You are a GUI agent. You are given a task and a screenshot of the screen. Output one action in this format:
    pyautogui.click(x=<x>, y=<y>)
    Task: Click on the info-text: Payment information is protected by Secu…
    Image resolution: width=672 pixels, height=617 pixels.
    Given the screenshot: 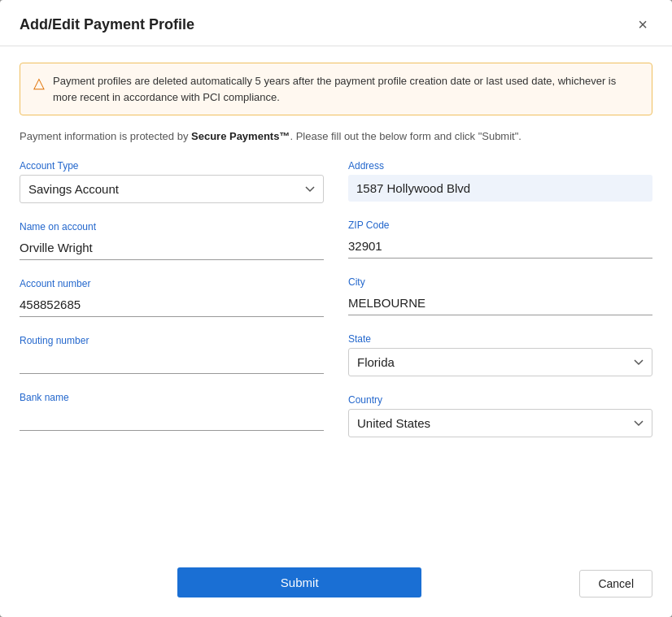 What is the action you would take?
    pyautogui.click(x=336, y=137)
    